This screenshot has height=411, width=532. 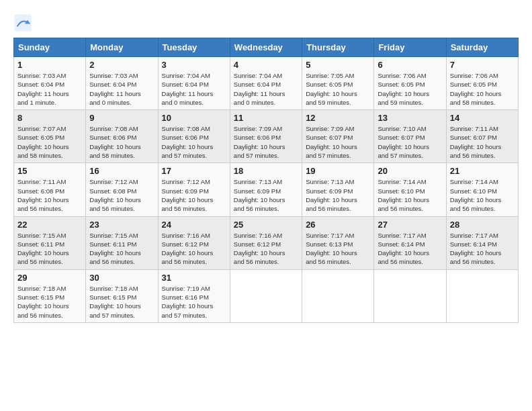 I want to click on day-info: Sunrise: 7:07 AM Sunset: 6:05 PM Dayligh…, so click(x=50, y=142).